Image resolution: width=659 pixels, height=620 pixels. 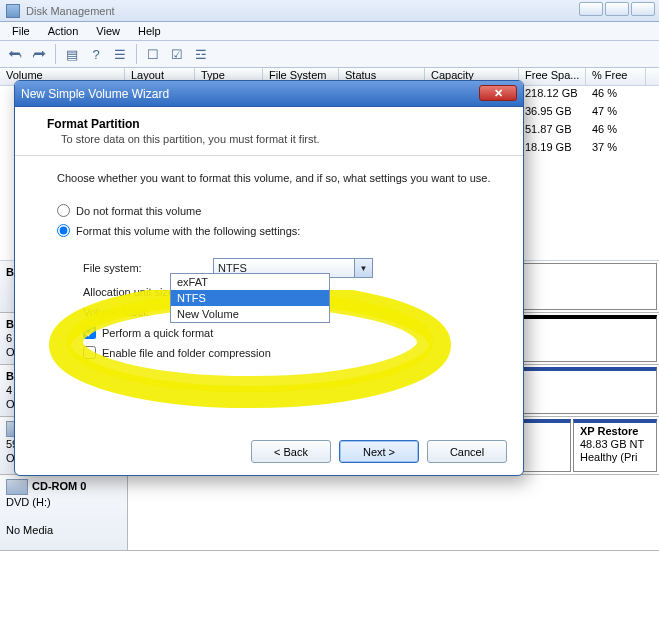 I want to click on dropdown-option-ntfs: NTFS, so click(x=250, y=298).